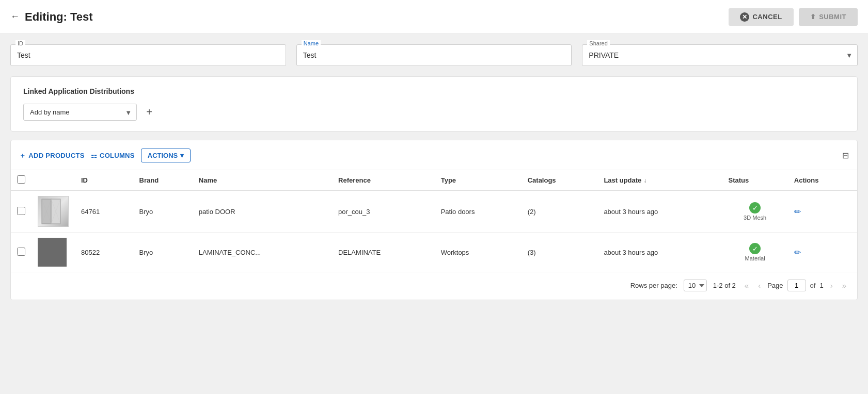  I want to click on header-actions: ✕ CANCEL ⬆ SUBMIT, so click(793, 17).